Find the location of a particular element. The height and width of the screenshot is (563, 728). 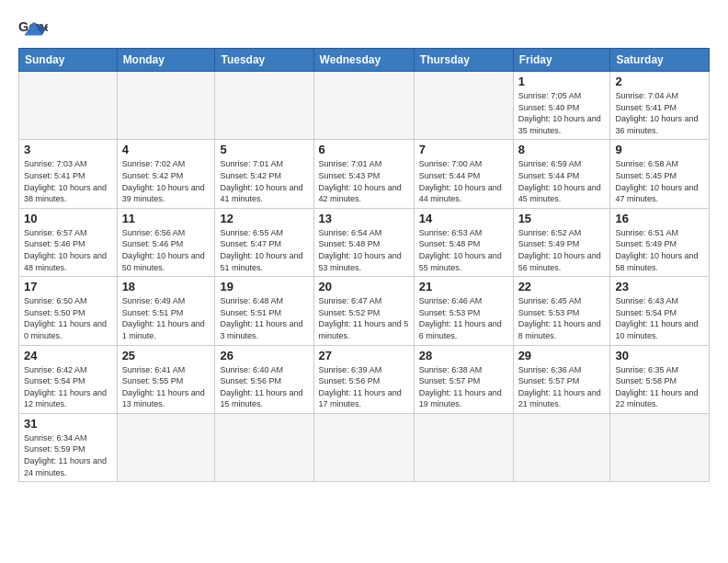

calendar-cell: 14Sunrise: 6:53 AMSunset: 5:48 PMDayligh… is located at coordinates (463, 242).